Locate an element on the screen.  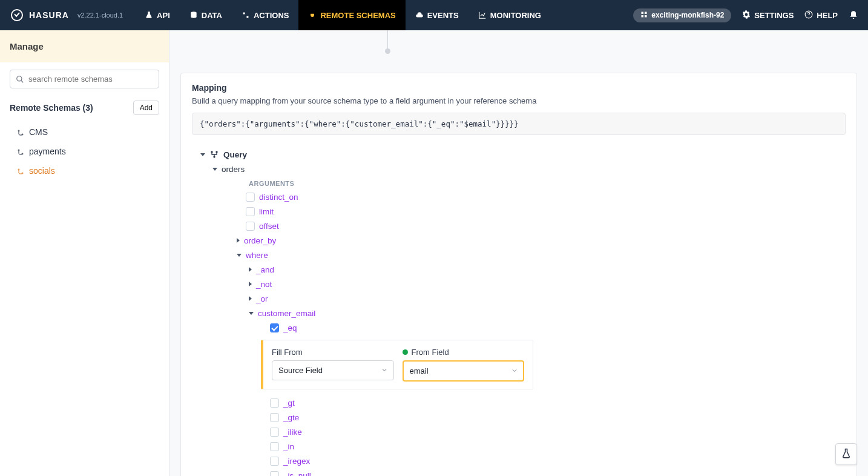
tab-remote-schemas-label: REMOTE SCHEMAS is located at coordinates (358, 16).